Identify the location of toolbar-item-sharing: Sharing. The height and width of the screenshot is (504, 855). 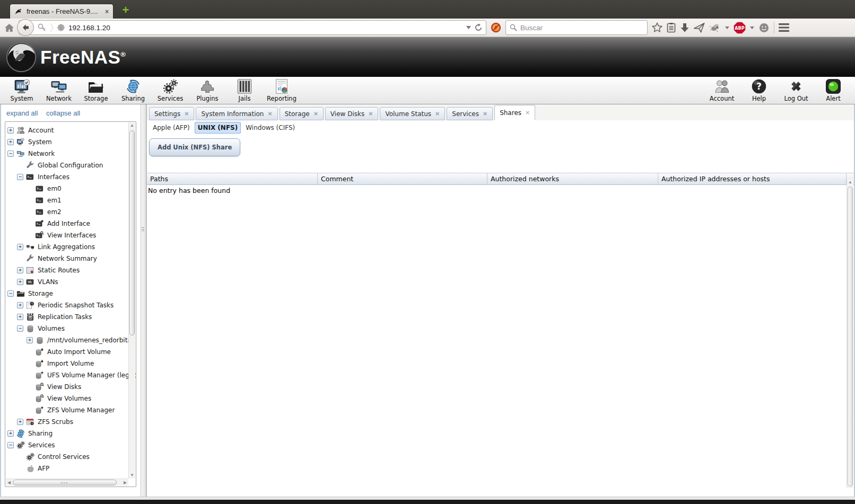
(133, 91).